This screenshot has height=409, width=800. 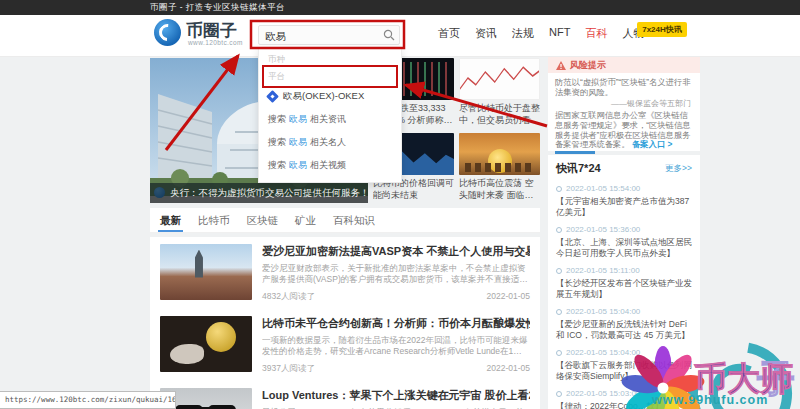 What do you see at coordinates (500, 167) in the screenshot?
I see `news-card: 比特币高位震荡 空头随时来袭 面临严峻考验` at bounding box center [500, 167].